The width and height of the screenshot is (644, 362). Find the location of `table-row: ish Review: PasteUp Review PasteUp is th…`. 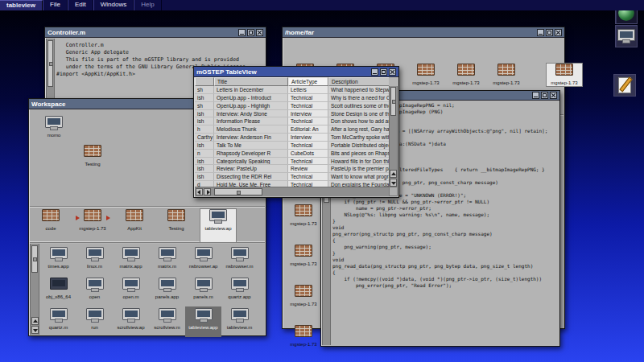

table-row: ish Review: PasteUp Review PasteUp is th… is located at coordinates (291, 169).